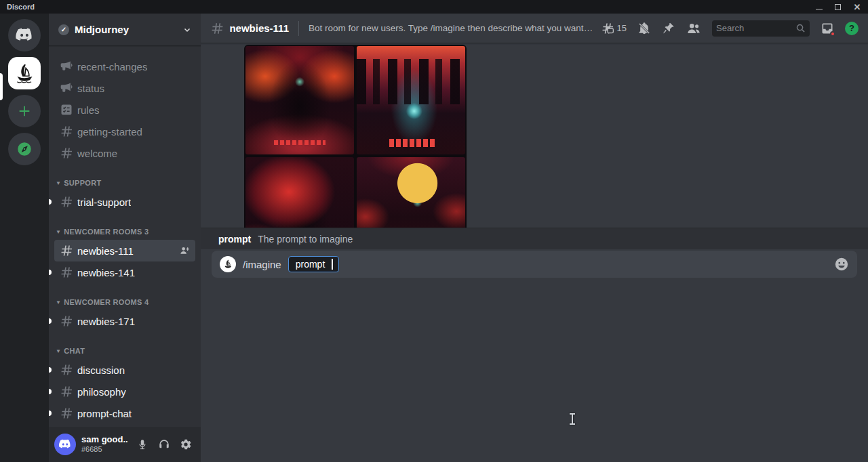 This screenshot has height=462, width=868. I want to click on inbox-badge, so click(833, 34).